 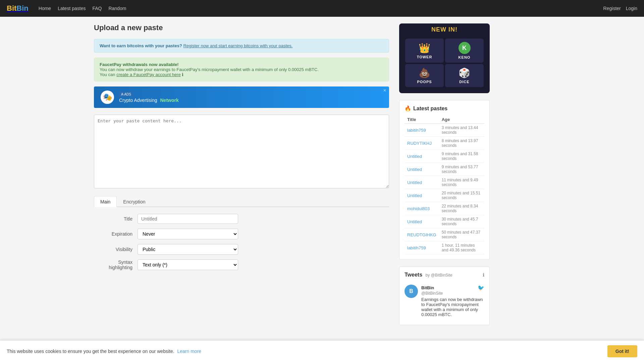 I want to click on bitcoin-alert-link: Register now and start earning bitcoins …, so click(x=238, y=46).